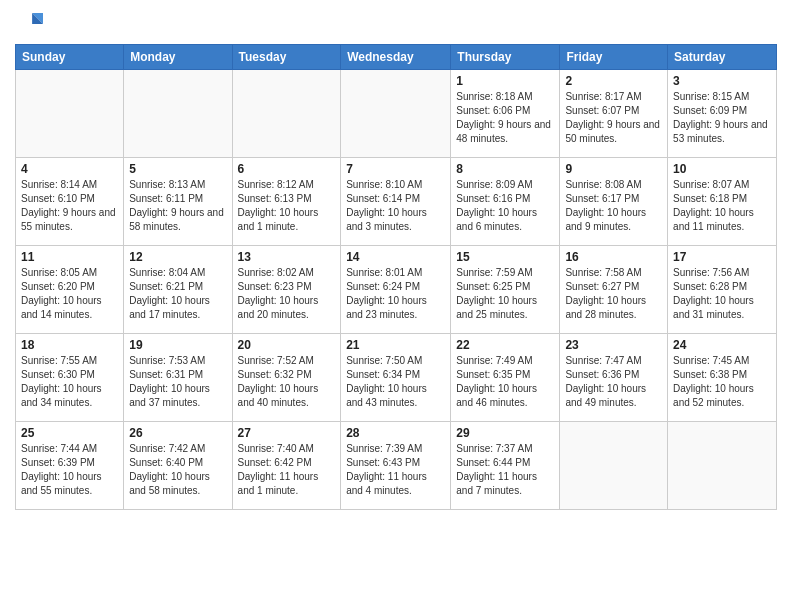 The image size is (792, 612). Describe the element at coordinates (396, 433) in the screenshot. I see `day-number: 28` at that location.